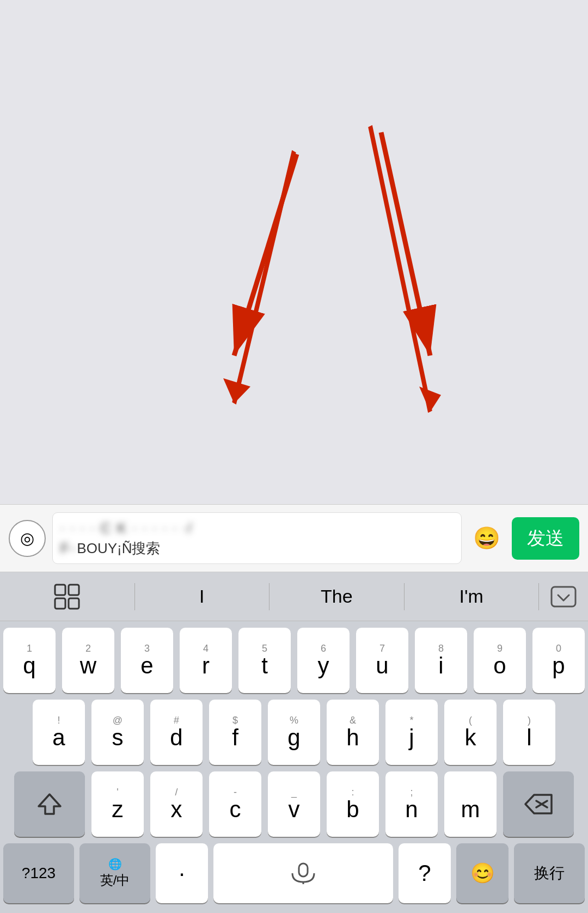  I want to click on key-r: 4 r, so click(206, 660).